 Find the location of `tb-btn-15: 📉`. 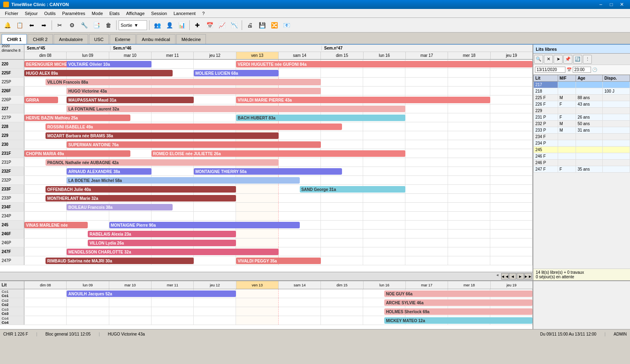

tb-btn-15: 📉 is located at coordinates (234, 25).